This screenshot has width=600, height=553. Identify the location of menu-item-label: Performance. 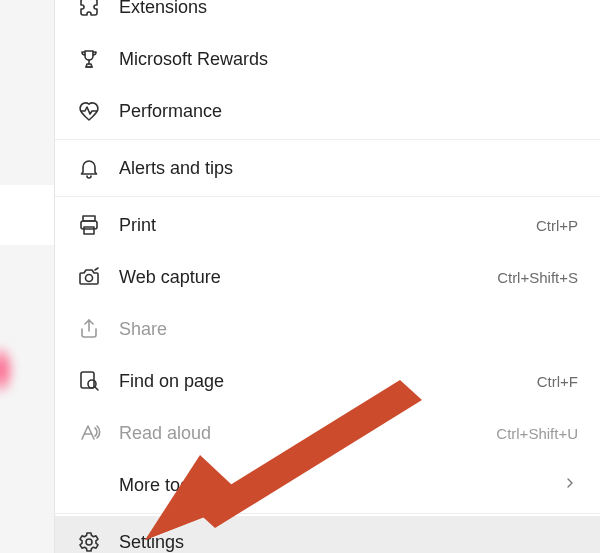
(348, 112).